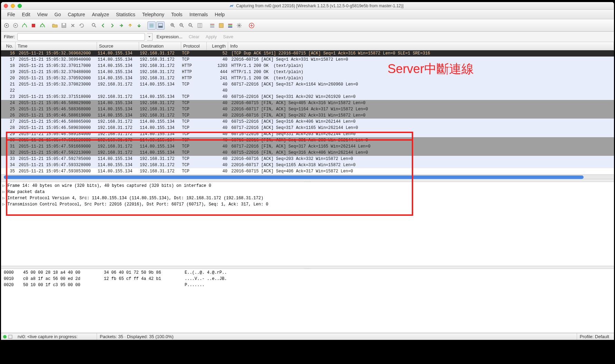  Describe the element at coordinates (42, 14) in the screenshot. I see `menu-view: View` at that location.